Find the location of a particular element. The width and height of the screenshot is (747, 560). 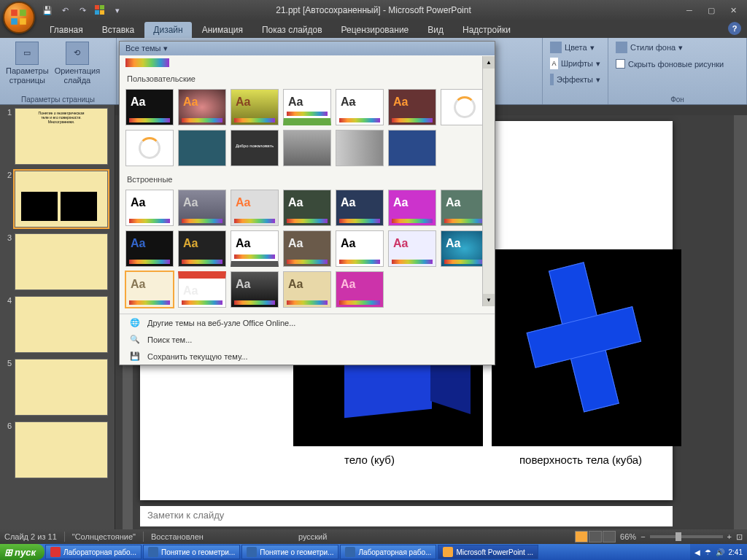

fonts-button: AШрифты ▾ is located at coordinates (575, 63).